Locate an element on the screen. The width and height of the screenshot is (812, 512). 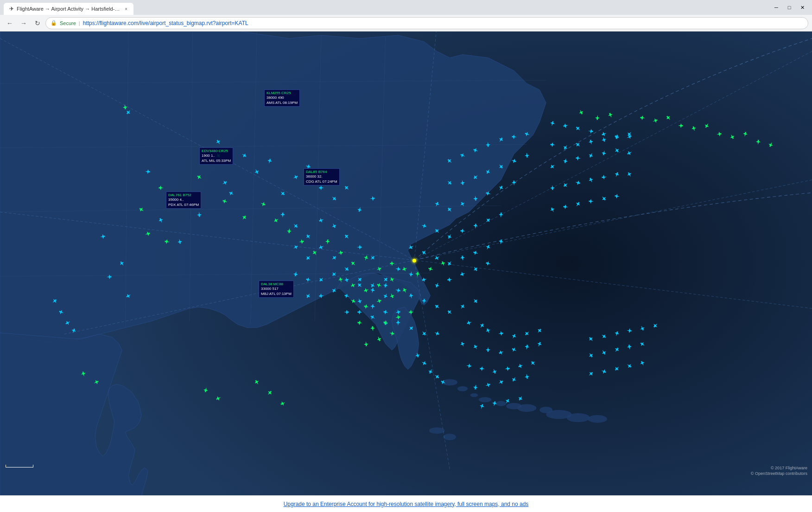
secure-label: Secure is located at coordinates (68, 23).